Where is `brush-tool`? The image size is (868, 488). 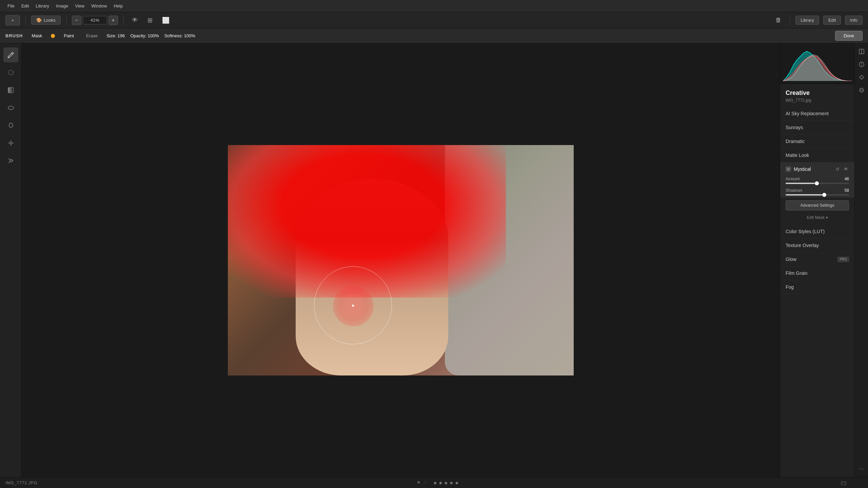
brush-tool is located at coordinates (11, 55).